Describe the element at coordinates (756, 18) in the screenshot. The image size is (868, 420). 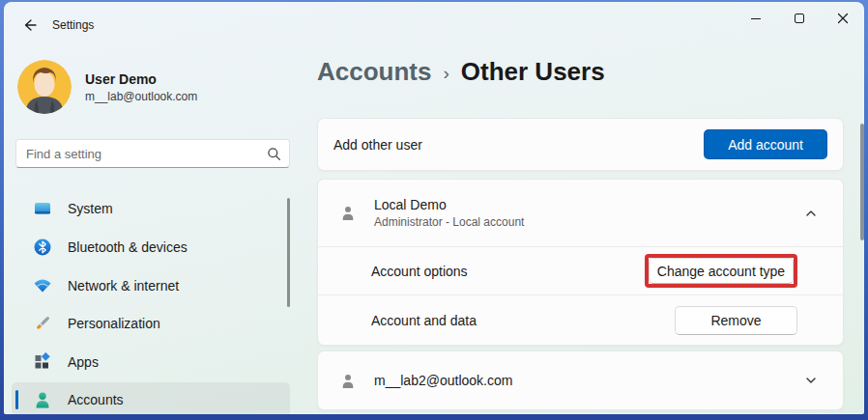
I see `minimize-button` at that location.